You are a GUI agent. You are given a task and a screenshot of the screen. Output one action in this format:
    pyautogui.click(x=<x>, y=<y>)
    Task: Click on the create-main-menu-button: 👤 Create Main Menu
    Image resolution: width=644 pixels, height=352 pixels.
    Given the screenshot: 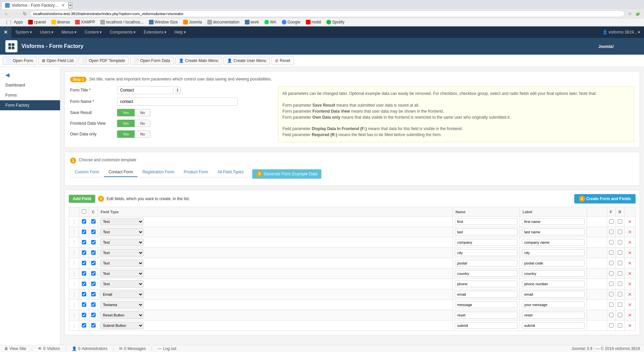 What is the action you would take?
    pyautogui.click(x=199, y=61)
    